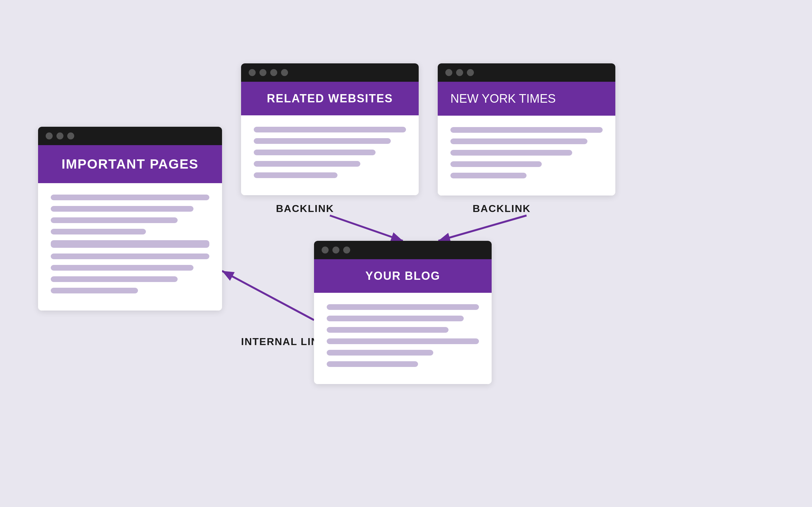 The image size is (812, 507). Describe the element at coordinates (503, 99) in the screenshot. I see `title-nyt: New York Times` at that location.